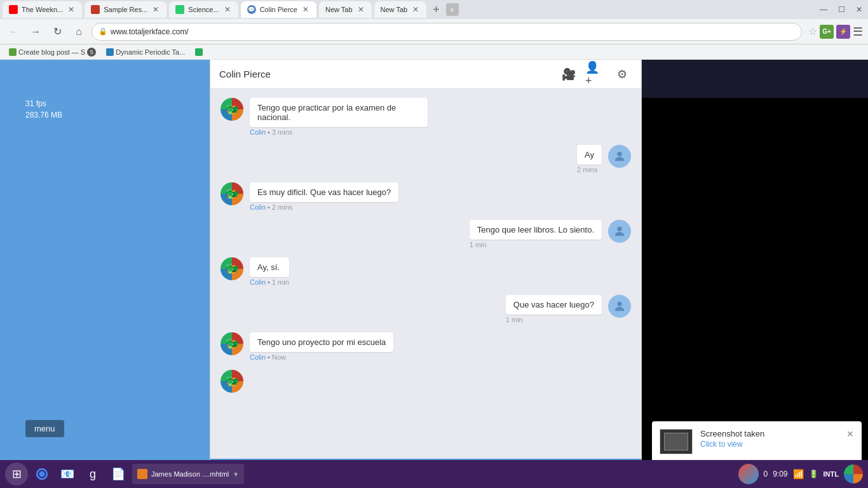  Describe the element at coordinates (426, 347) in the screenshot. I see `message-row-7: Tengo uno proyecto por mi escuela Colin …` at that location.